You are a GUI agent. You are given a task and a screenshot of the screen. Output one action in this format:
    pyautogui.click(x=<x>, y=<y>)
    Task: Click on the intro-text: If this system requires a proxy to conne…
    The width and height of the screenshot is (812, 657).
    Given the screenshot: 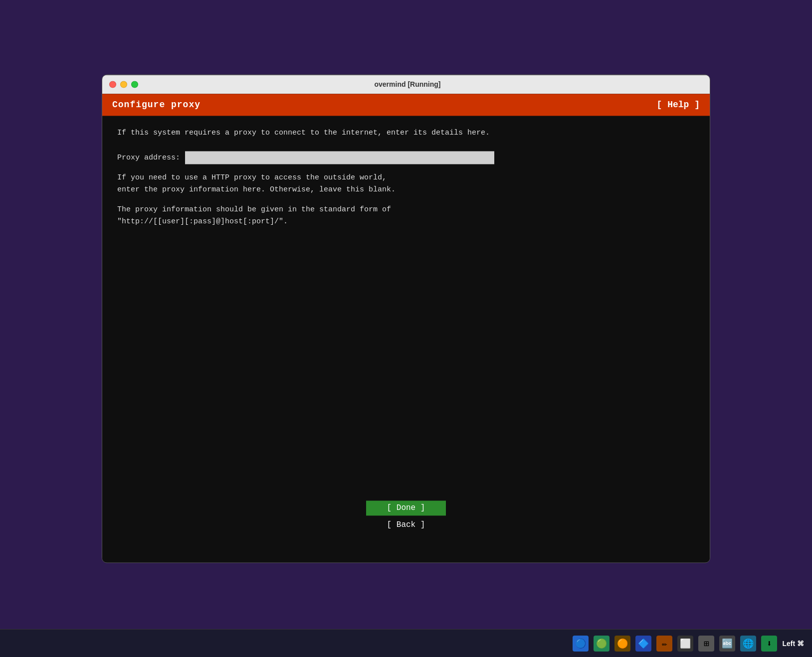 What is the action you would take?
    pyautogui.click(x=406, y=134)
    